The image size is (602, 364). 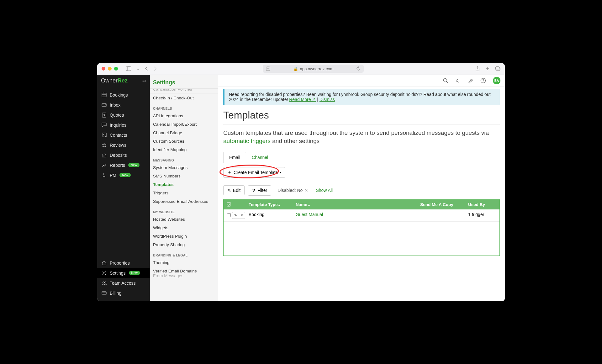 I want to click on subnav-item: WordPress Plugin, so click(x=184, y=236).